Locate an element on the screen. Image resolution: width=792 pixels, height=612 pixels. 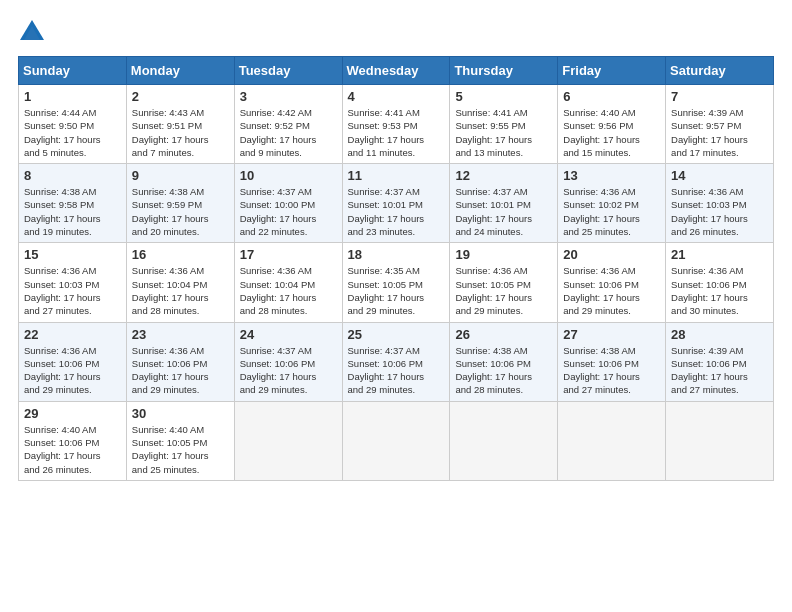
day-cell: 27Sunrise: 4:38 AM Sunset: 10:06 PM Dayl… is located at coordinates (612, 362).